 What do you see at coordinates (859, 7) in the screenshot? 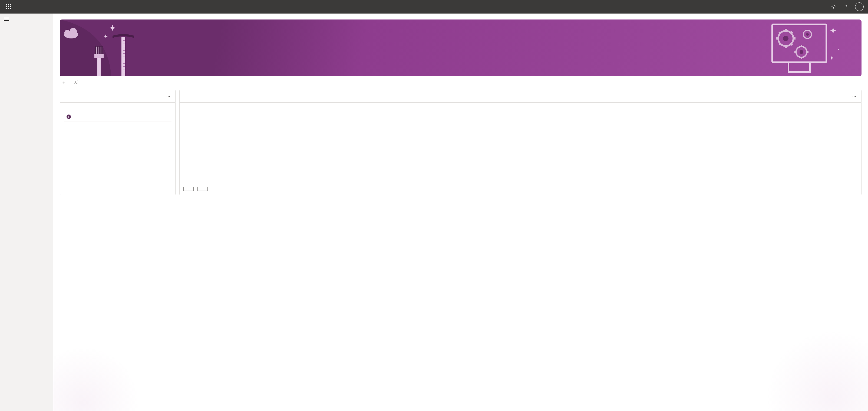
I see `avatar` at bounding box center [859, 7].